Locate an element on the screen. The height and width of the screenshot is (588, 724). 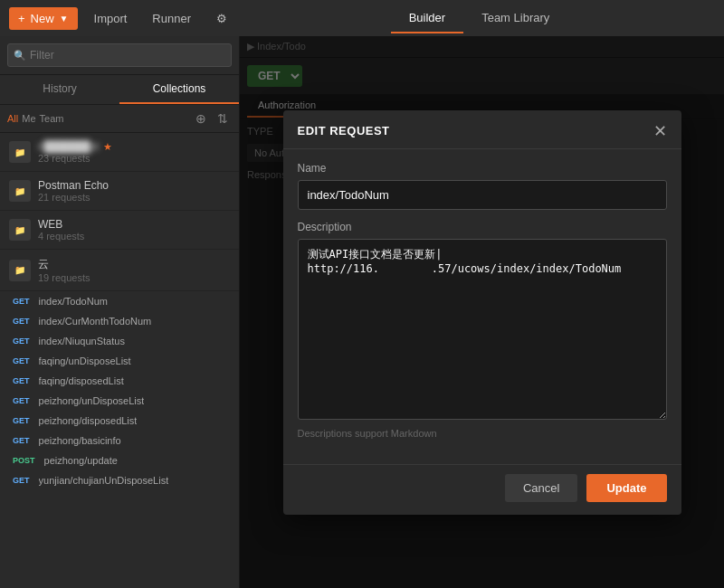
filter-team: Team is located at coordinates (52, 119).